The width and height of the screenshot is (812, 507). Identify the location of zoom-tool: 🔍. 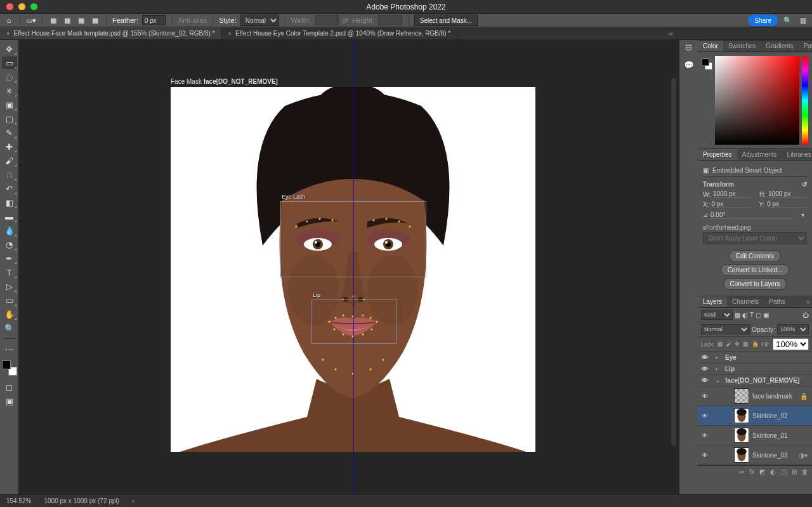
(10, 328).